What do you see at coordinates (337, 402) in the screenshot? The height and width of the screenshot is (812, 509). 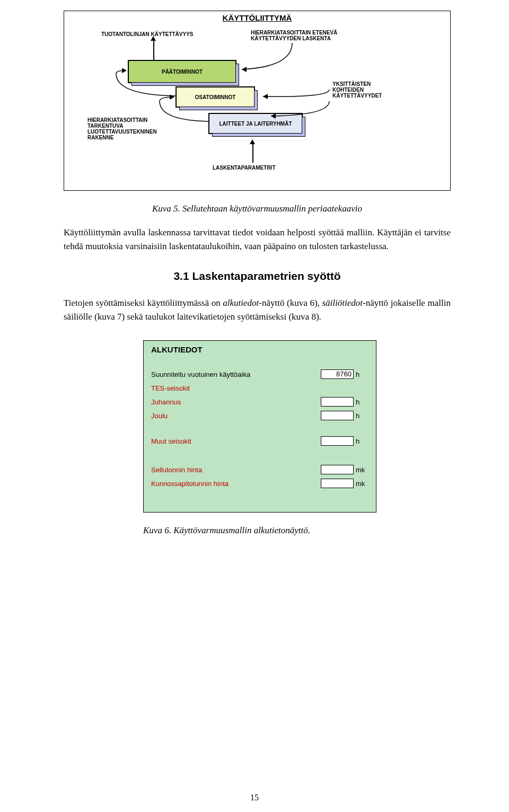 I see `input-juhannus` at bounding box center [337, 402].